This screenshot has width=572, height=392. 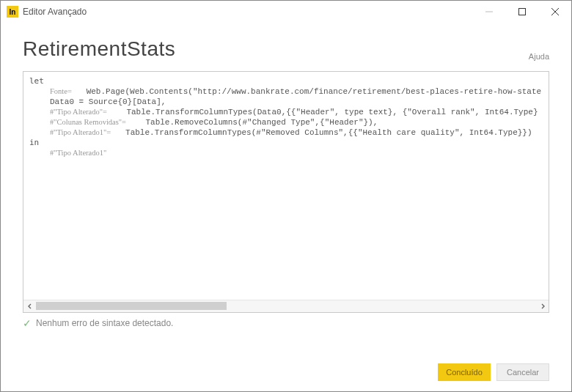 What do you see at coordinates (261, 122) in the screenshot?
I see `code-text: Table.RemoveColumns(#"Changed Type",{"He…` at bounding box center [261, 122].